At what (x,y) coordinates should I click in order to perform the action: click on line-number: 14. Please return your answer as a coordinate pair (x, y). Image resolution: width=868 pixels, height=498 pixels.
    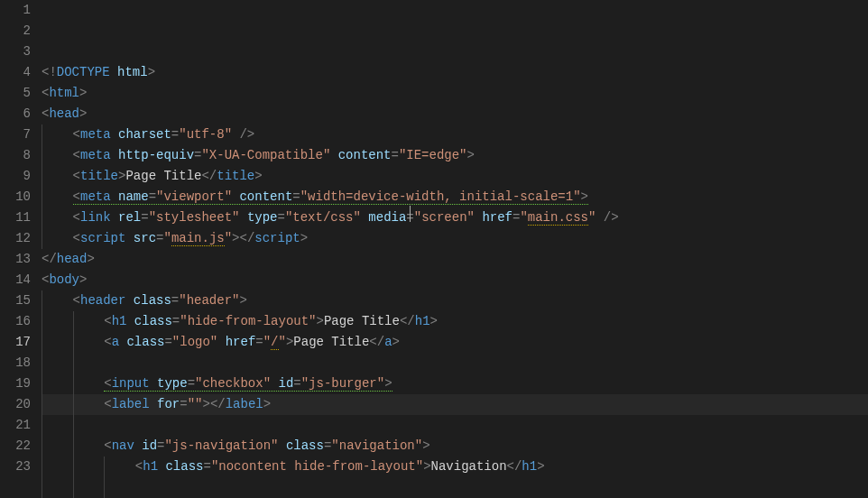
    Looking at the image, I should click on (15, 280).